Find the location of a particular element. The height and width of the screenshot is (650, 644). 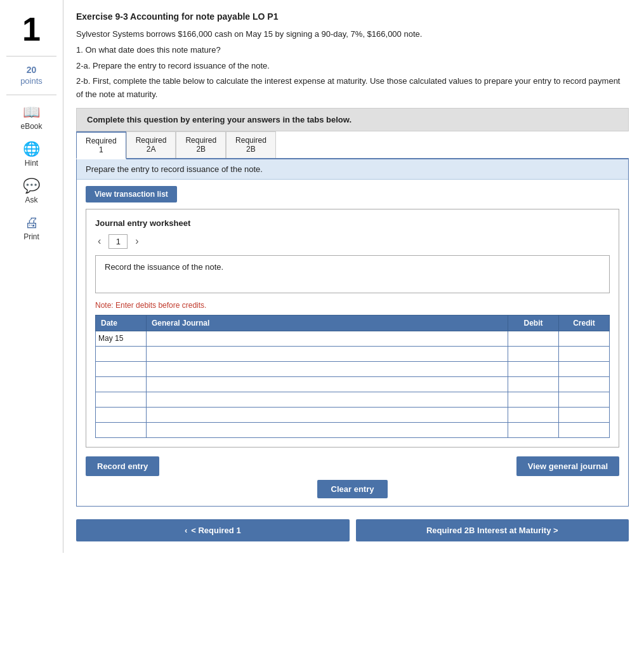

prev-nav-button: ‹ < Required 1 is located at coordinates (213, 531).